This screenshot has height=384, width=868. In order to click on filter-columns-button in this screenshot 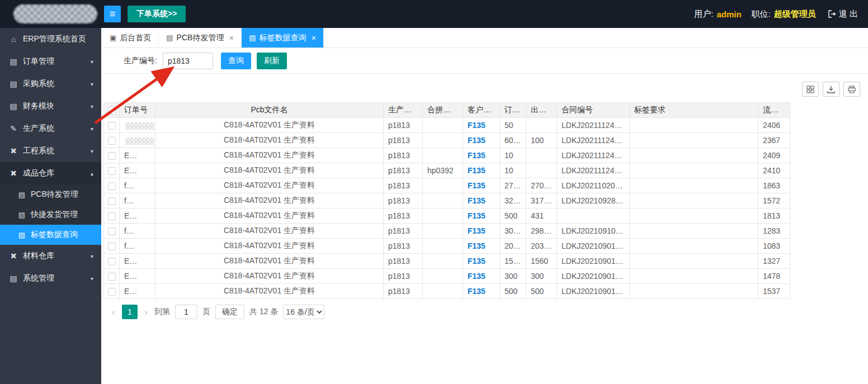, I will do `click(810, 89)`.